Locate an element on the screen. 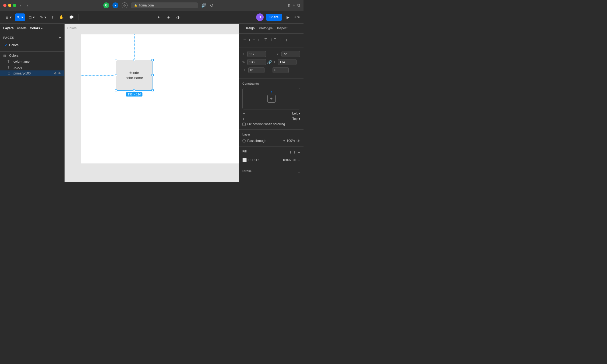 This screenshot has height=364, width=607. fill-opacity-value: 100% is located at coordinates (287, 160).